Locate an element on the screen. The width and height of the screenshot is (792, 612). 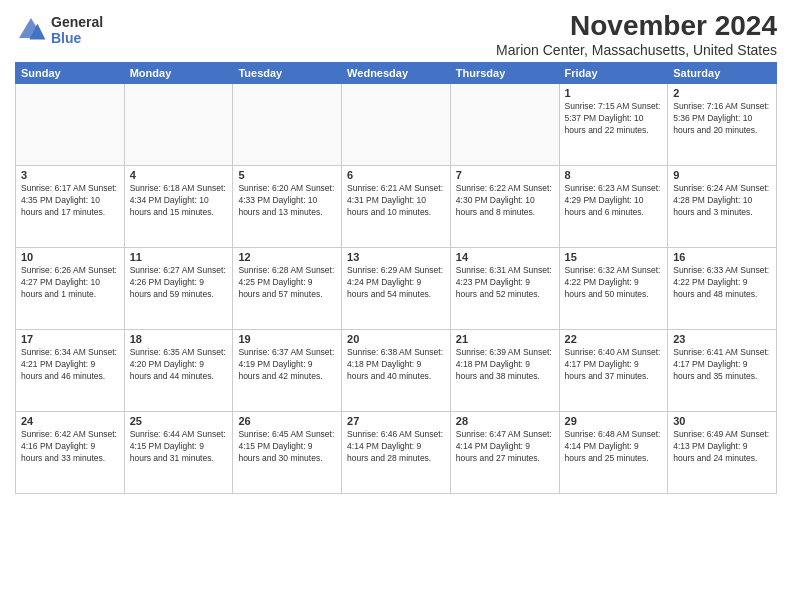
day-number: 18 is located at coordinates (179, 339).